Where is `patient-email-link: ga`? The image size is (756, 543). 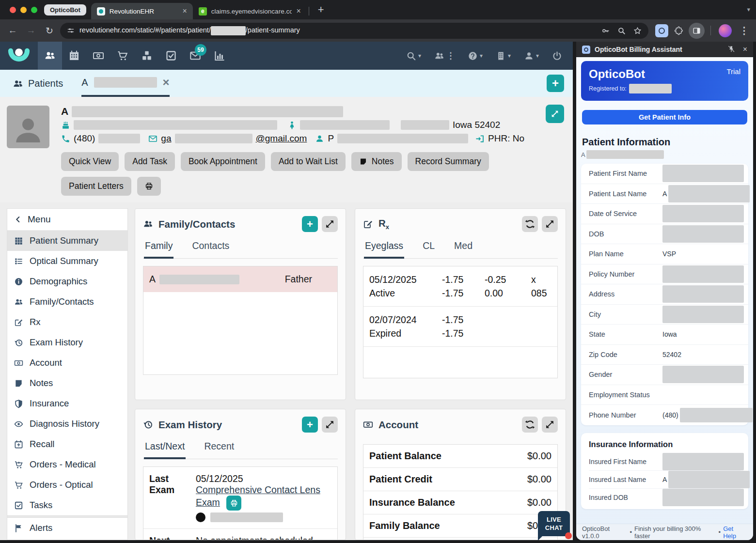
patient-email-link: ga is located at coordinates (166, 139).